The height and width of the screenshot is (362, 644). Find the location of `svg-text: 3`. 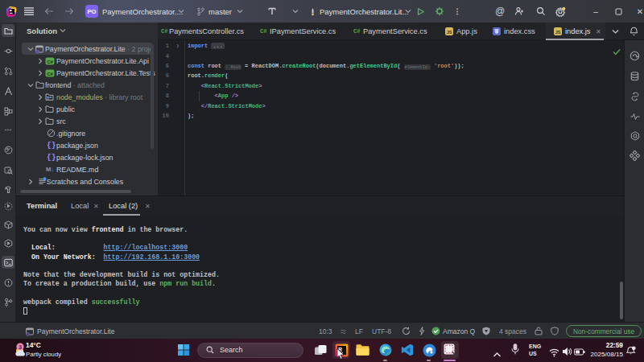

svg-text: 3 is located at coordinates (21, 348).